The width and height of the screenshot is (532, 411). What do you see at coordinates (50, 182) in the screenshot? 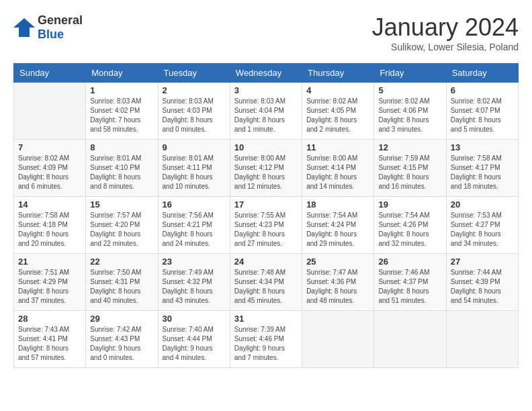
I see `daylight-text: Daylight: 8 hours and 6 minutes.` at bounding box center [50, 182].